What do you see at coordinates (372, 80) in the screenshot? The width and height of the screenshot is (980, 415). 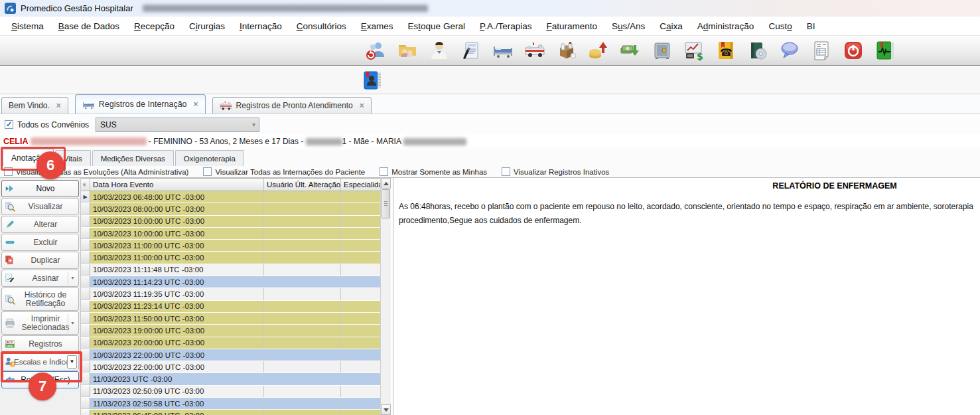 I see `contacts-book-icon` at bounding box center [372, 80].